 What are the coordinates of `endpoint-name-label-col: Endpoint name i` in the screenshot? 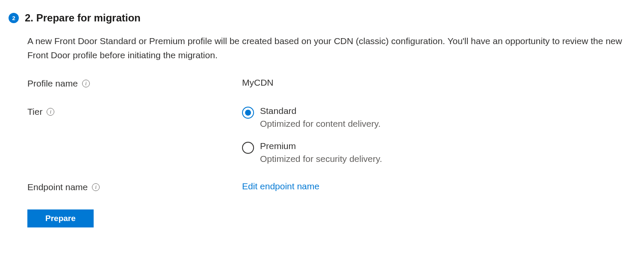 It's located at (135, 187).